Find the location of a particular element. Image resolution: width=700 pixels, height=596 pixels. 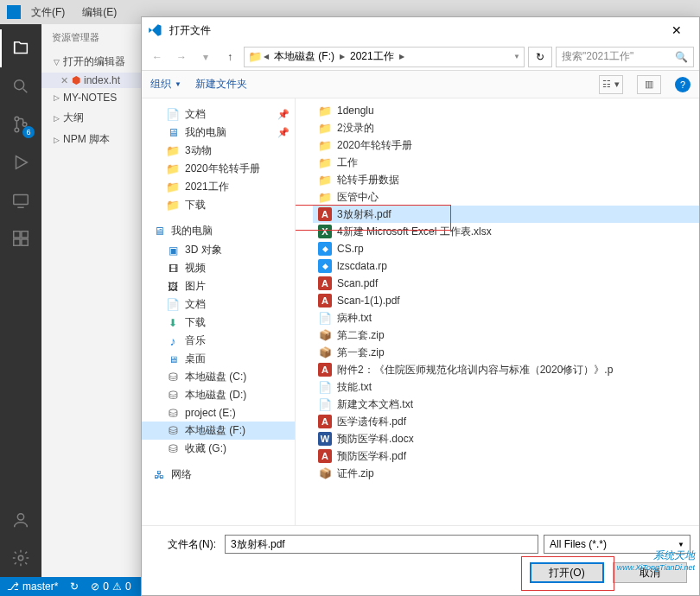

nav-forward-button: → is located at coordinates (181, 57).